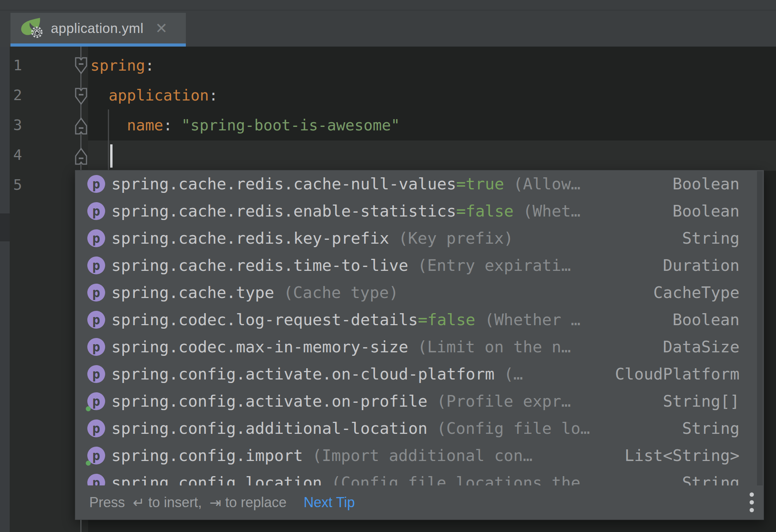  What do you see at coordinates (215, 503) in the screenshot?
I see `tab-key-icon: ⇥` at bounding box center [215, 503].